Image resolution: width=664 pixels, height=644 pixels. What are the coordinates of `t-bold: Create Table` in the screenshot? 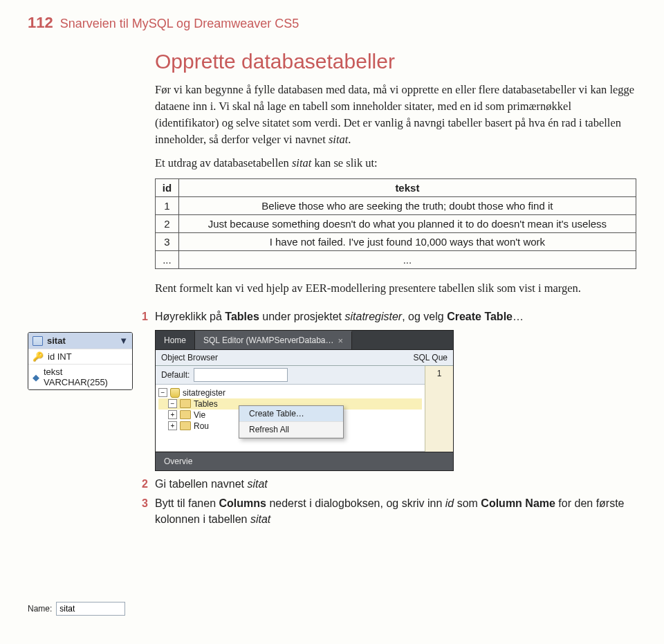 It's located at (480, 317).